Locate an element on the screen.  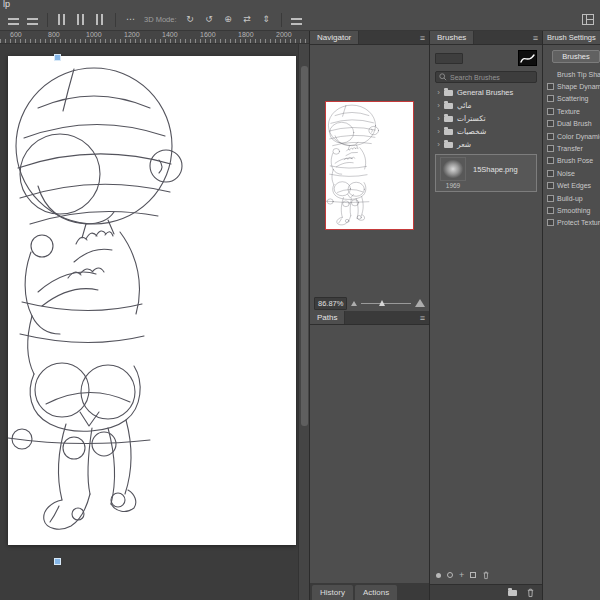
setting-row-color-dynamics: Color Dynamics is located at coordinates (572, 136).